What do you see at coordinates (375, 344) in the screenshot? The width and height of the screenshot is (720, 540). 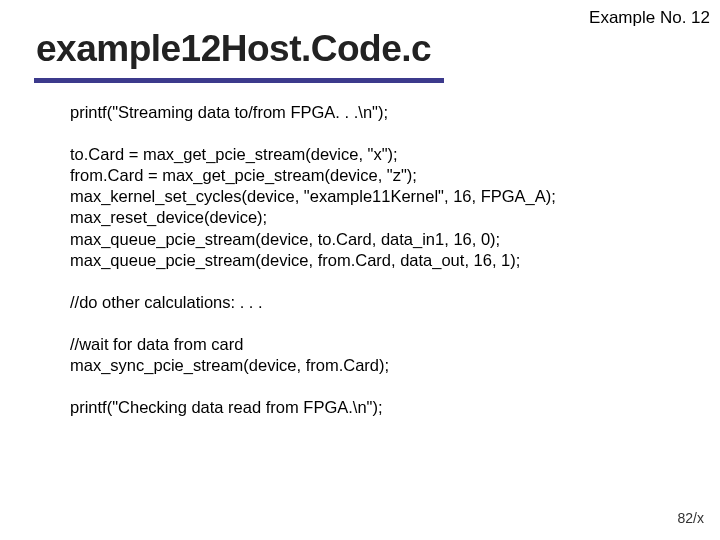 I see `code-line: //wait for data from card` at bounding box center [375, 344].